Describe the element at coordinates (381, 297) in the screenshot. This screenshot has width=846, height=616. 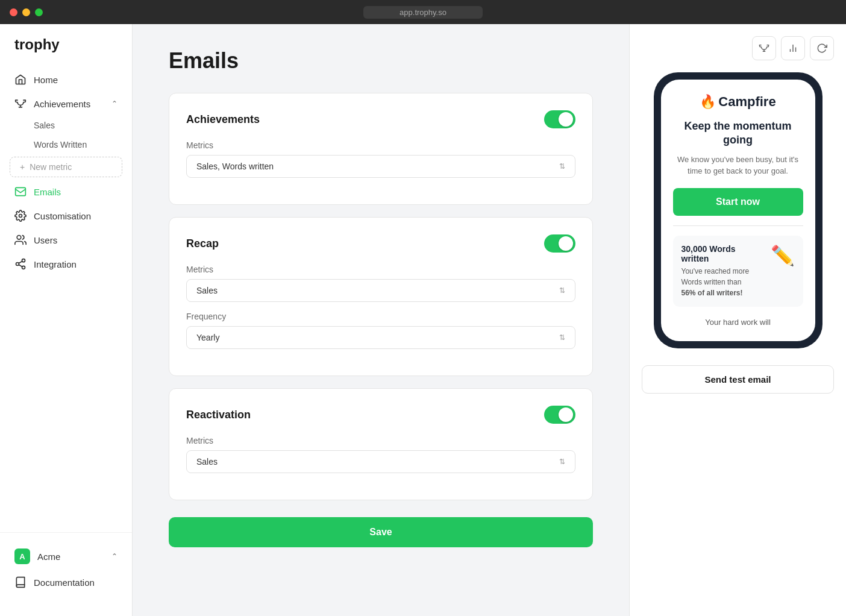
I see `recap-card: Recap Metrics Sales ⇅ Frequency Yearly ⇅` at that location.